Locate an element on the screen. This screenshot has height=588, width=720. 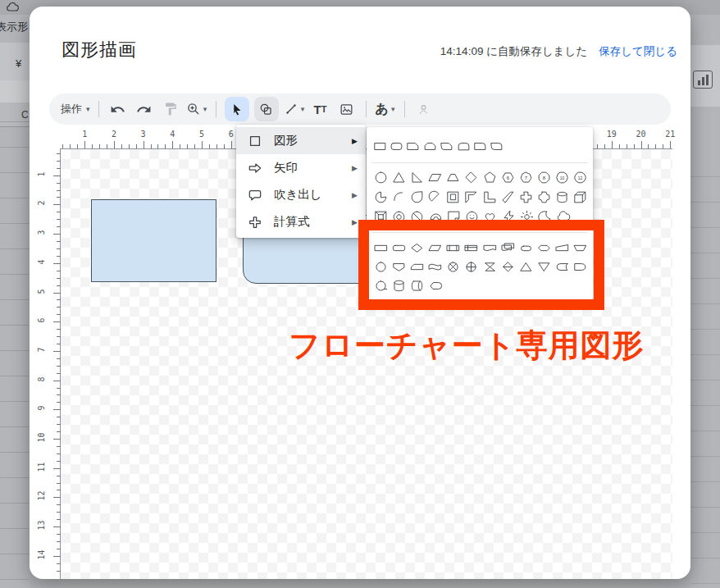
shape-option-round-corner-icon is located at coordinates (480, 146).